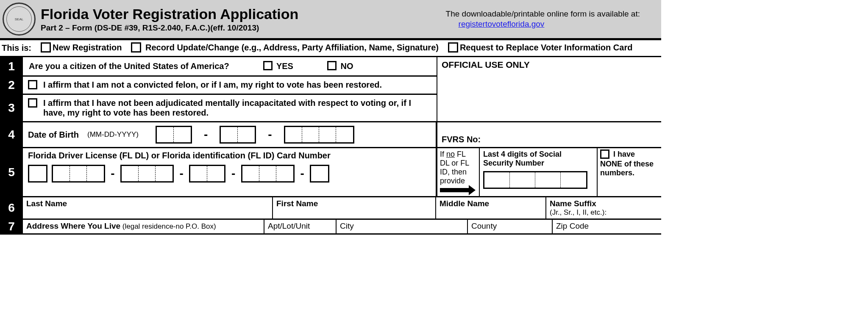  Describe the element at coordinates (300, 227) in the screenshot. I see `apt-field: Apt/Lot/Unit` at that location.